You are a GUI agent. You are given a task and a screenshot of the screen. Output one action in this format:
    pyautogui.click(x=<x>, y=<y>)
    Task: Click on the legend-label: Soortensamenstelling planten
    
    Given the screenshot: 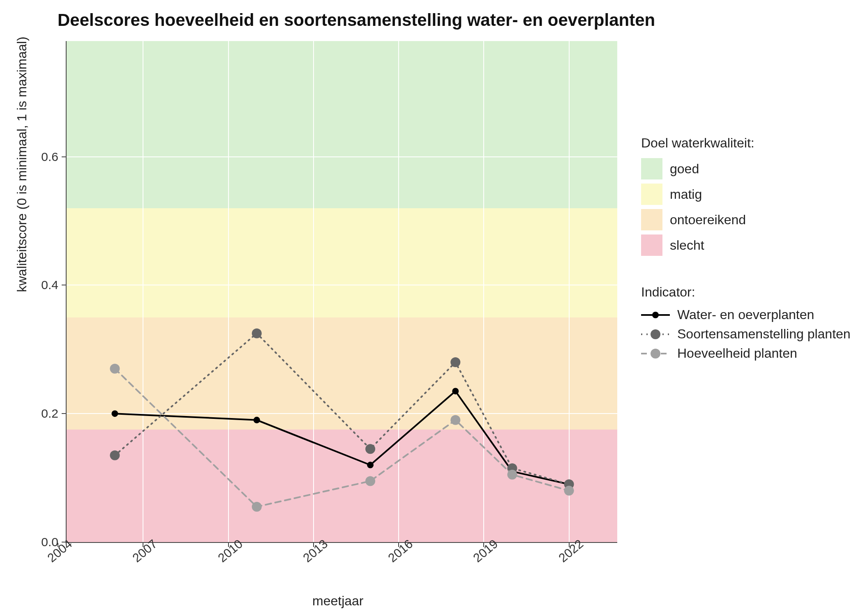 What is the action you would take?
    pyautogui.click(x=764, y=334)
    